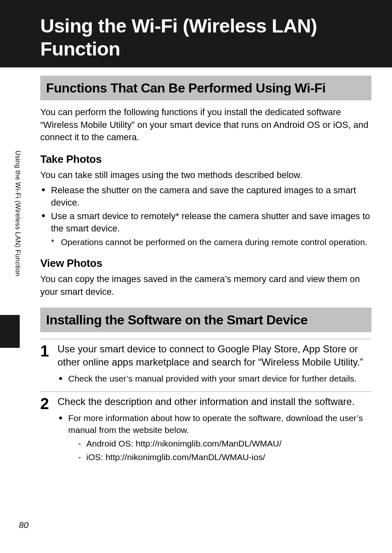  What do you see at coordinates (196, 7) in the screenshot?
I see `top-bar` at bounding box center [196, 7].